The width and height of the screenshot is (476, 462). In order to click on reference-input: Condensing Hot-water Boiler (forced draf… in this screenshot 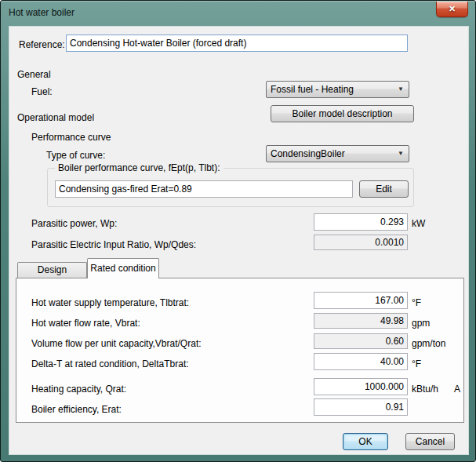, I will do `click(237, 43)`.